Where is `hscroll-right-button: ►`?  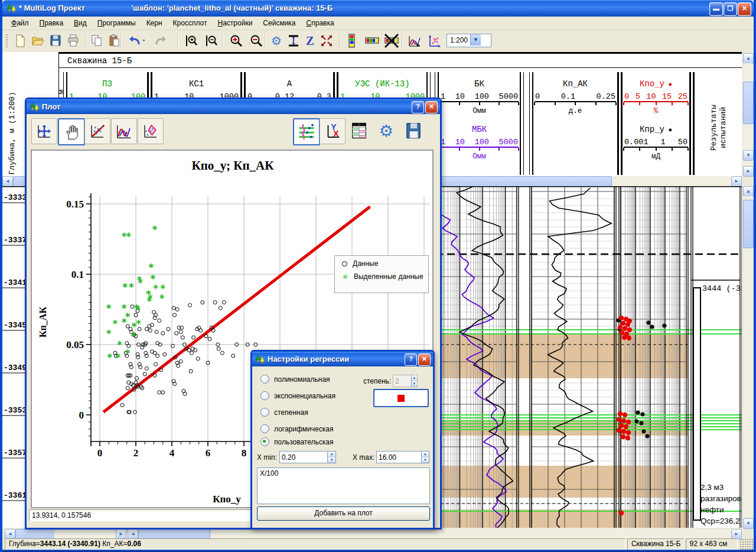
hscroll-right-button: ► is located at coordinates (737, 181).